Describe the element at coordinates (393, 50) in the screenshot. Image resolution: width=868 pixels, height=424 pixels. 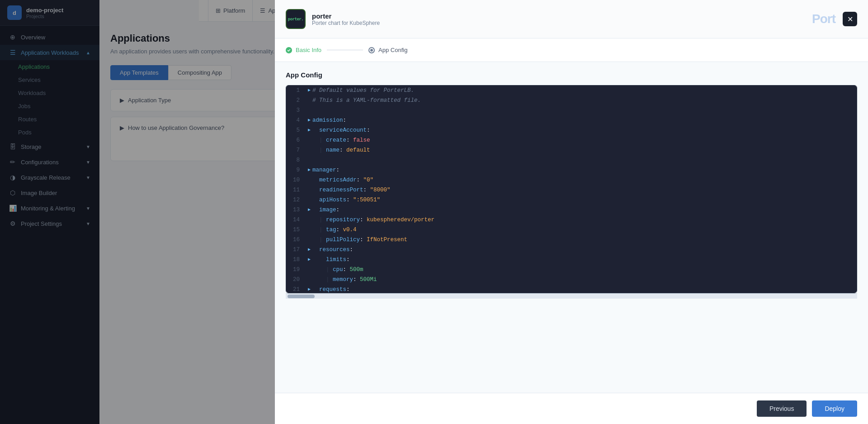
I see `step-label-app-config: App Config` at that location.